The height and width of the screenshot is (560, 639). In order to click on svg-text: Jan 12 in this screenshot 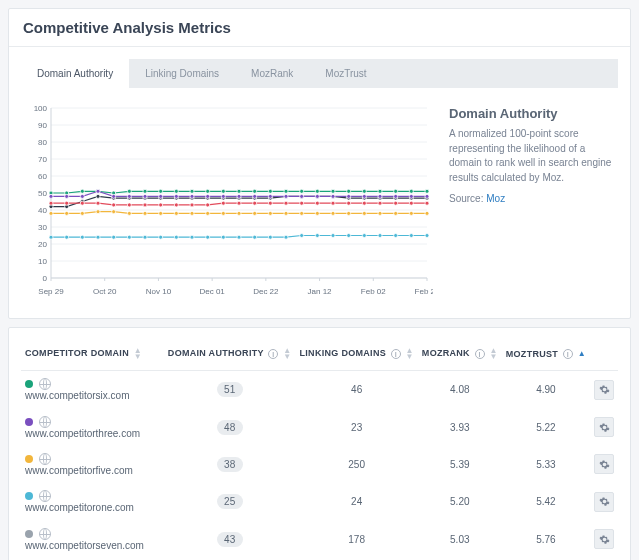, I will do `click(320, 292)`.